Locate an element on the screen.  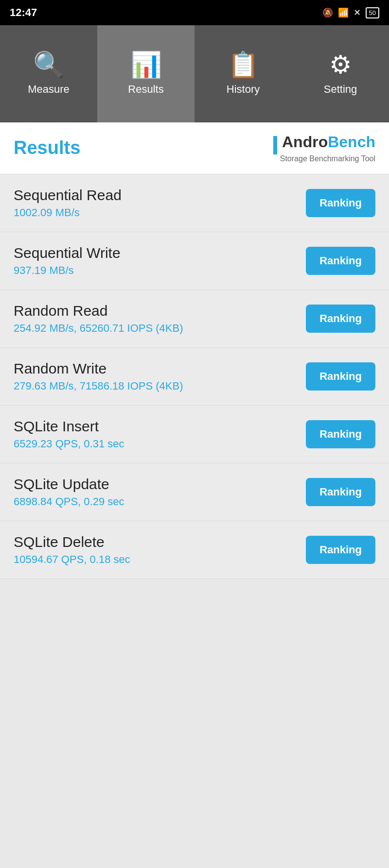
history-icon: 📋 is located at coordinates (243, 65).